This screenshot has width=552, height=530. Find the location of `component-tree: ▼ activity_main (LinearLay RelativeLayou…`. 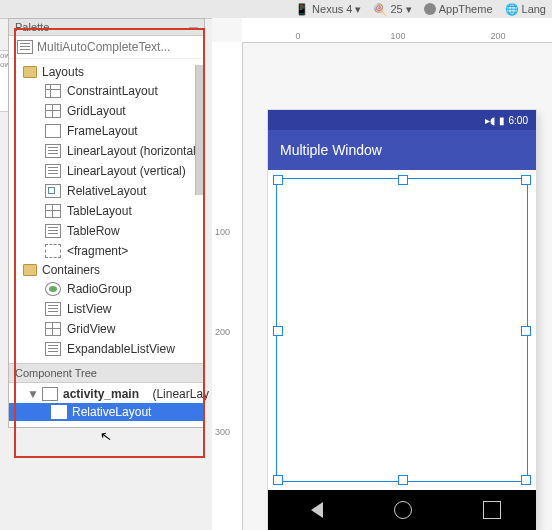

component-tree: ▼ activity_main (LinearLay RelativeLayou… is located at coordinates (106, 405).